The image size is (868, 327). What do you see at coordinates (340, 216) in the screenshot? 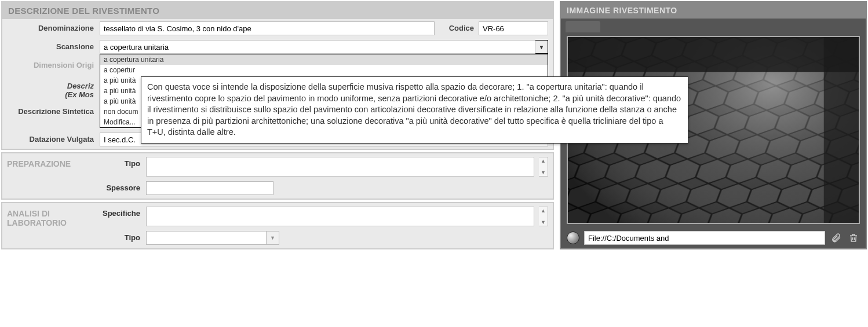
I see `lab-specifiche-textarea` at bounding box center [340, 216].